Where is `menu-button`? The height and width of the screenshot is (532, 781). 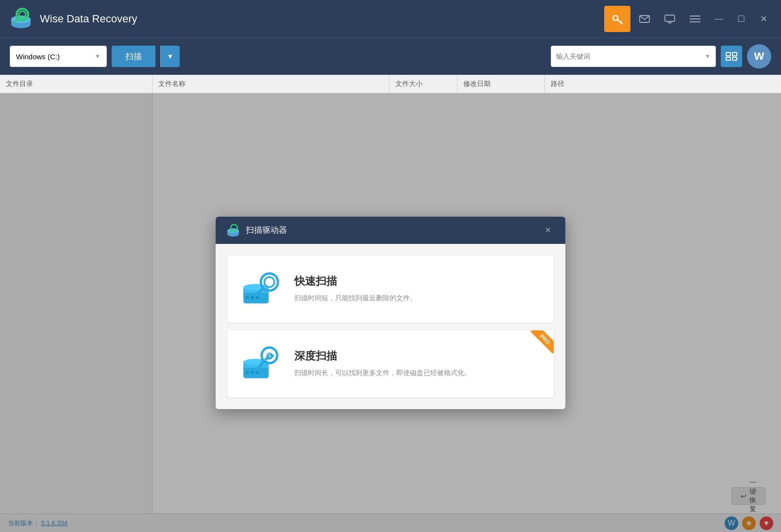
menu-button is located at coordinates (695, 19).